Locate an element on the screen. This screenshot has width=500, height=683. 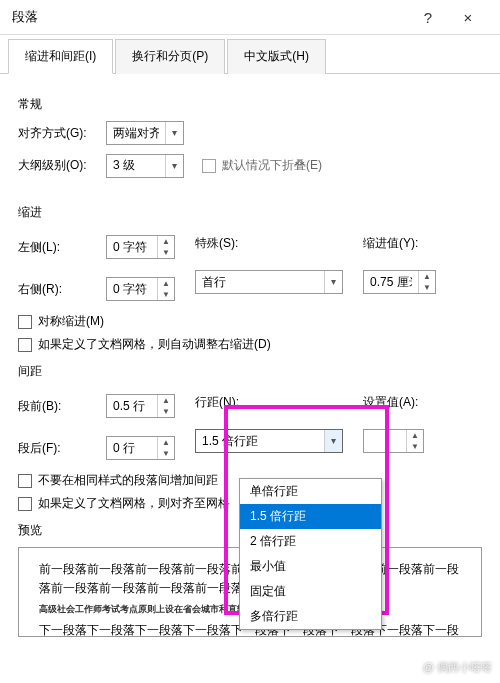
indval-spinner: ▲▼ is located at coordinates (400, 282).